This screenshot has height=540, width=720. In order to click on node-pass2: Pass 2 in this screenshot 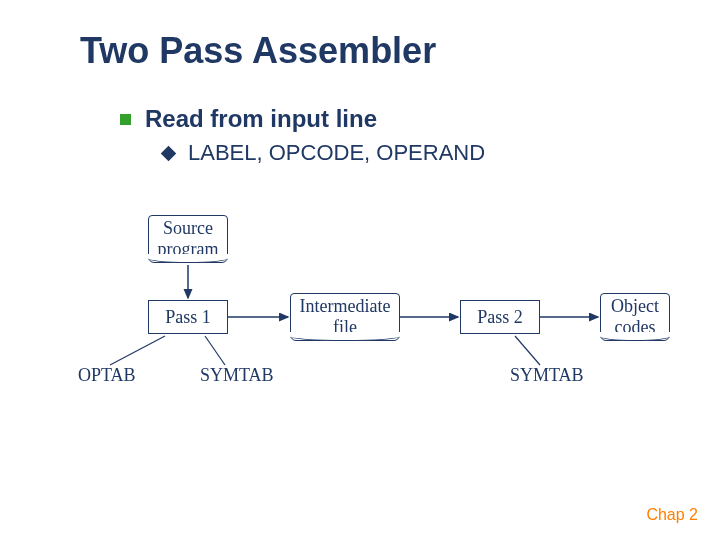, I will do `click(500, 317)`.